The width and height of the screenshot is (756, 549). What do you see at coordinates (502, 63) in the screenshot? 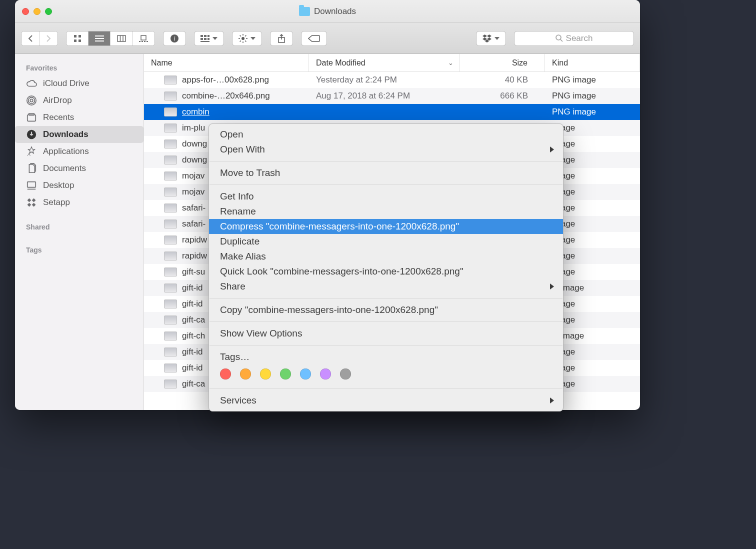
I see `column-size: Size` at bounding box center [502, 63].